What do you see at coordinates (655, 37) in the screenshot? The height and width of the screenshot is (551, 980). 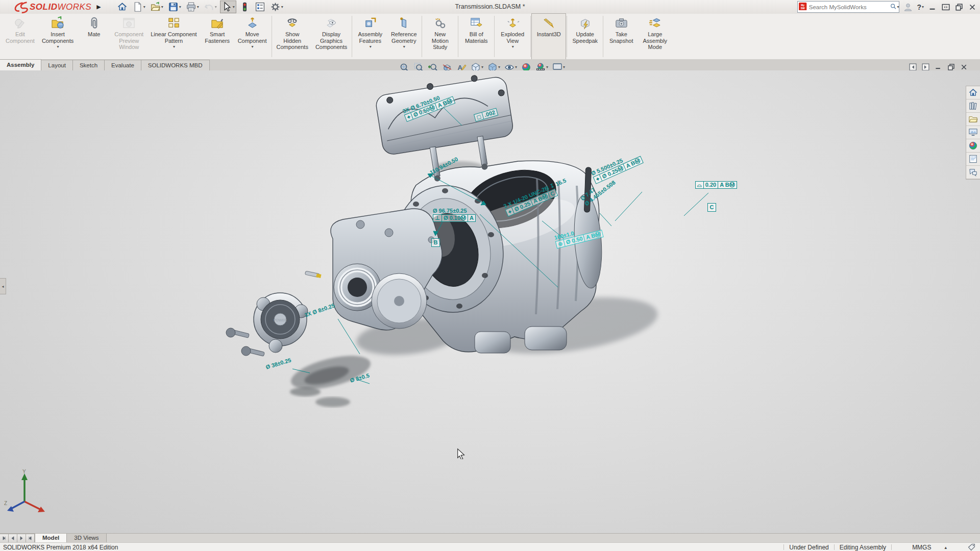 I see `ribbon-large-assembly-mode-button: Large Assembly Mode` at bounding box center [655, 37].